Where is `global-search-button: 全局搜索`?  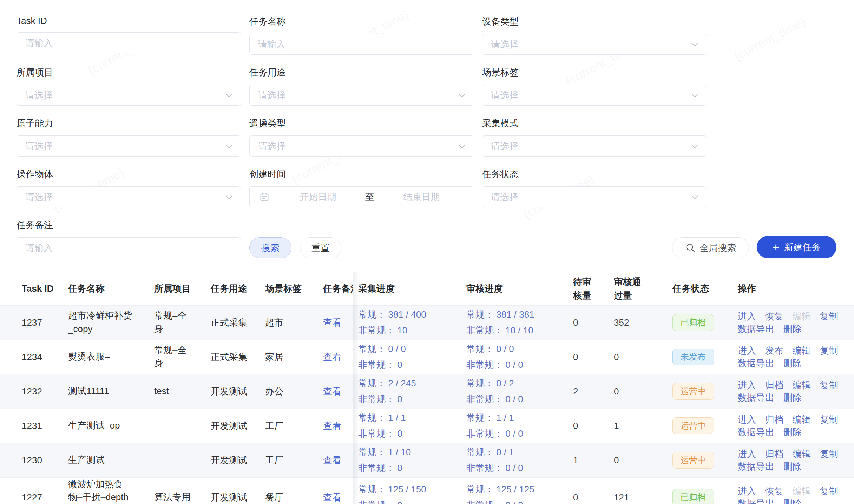 global-search-button: 全局搜索 is located at coordinates (711, 248).